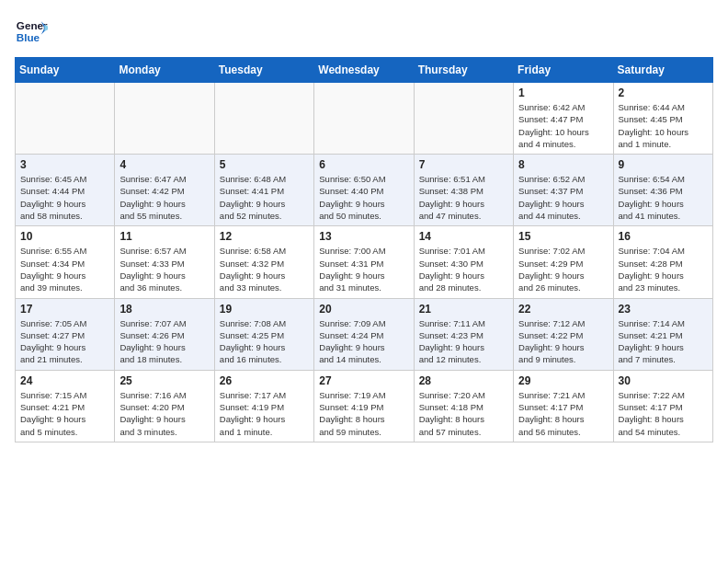 This screenshot has height=563, width=728. I want to click on day-number: 10, so click(64, 236).